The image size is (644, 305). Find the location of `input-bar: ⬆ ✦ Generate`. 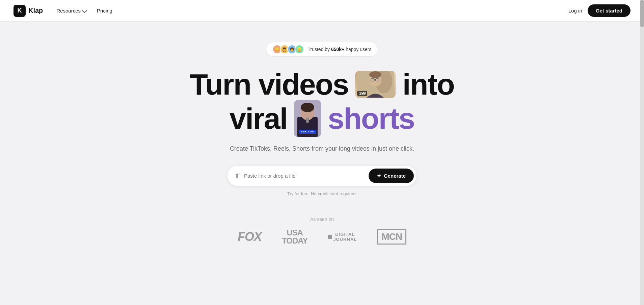

input-bar: ⬆ ✦ Generate is located at coordinates (322, 176).